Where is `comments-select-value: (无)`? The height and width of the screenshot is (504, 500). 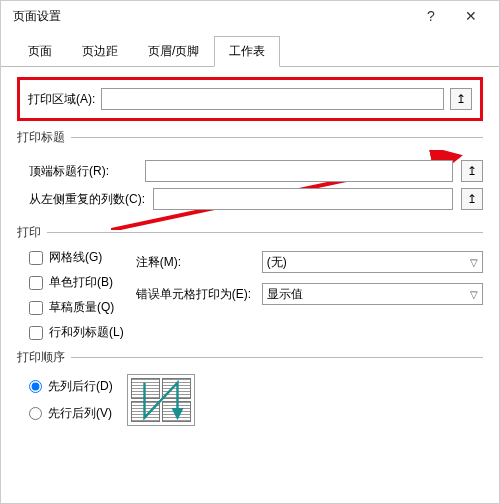 comments-select-value: (无) is located at coordinates (277, 262).